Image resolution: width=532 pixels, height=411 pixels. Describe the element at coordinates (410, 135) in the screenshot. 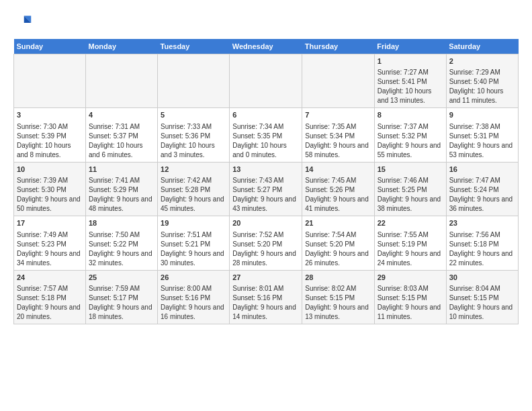

I see `calendar-cell: 8Sunrise: 7:37 AMSunset: 5:32 PMDaylight…` at that location.